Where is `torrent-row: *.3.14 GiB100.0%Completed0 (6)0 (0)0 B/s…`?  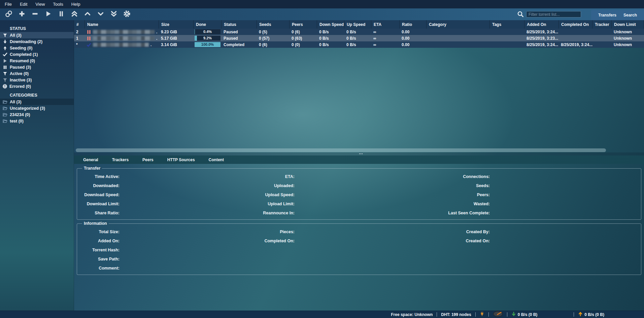
torrent-row: *.3.14 GiB100.0%Completed0 (6)0 (0)0 B/s… is located at coordinates (359, 44).